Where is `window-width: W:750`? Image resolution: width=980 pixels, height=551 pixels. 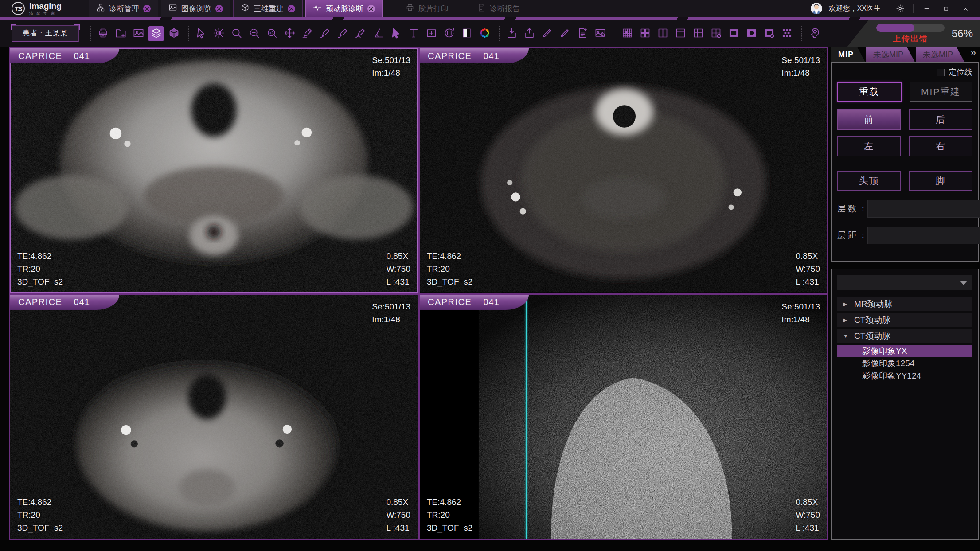
window-width: W:750 is located at coordinates (808, 269).